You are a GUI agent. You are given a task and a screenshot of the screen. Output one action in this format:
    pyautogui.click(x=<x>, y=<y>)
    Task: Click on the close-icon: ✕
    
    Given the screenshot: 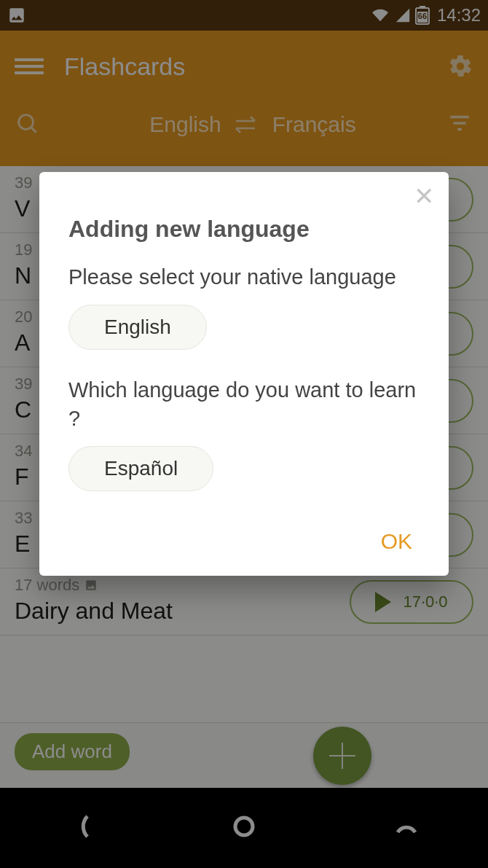 What is the action you would take?
    pyautogui.click(x=424, y=196)
    